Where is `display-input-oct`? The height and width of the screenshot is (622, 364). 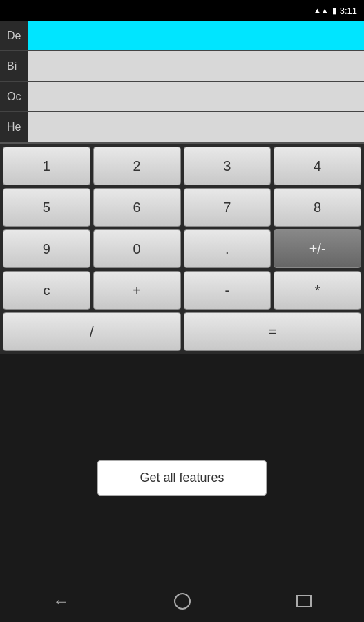
display-input-oct is located at coordinates (196, 97).